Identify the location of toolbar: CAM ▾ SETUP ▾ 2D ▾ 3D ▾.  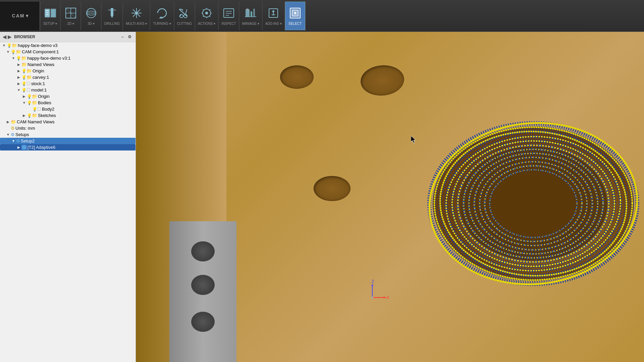
(322, 16).